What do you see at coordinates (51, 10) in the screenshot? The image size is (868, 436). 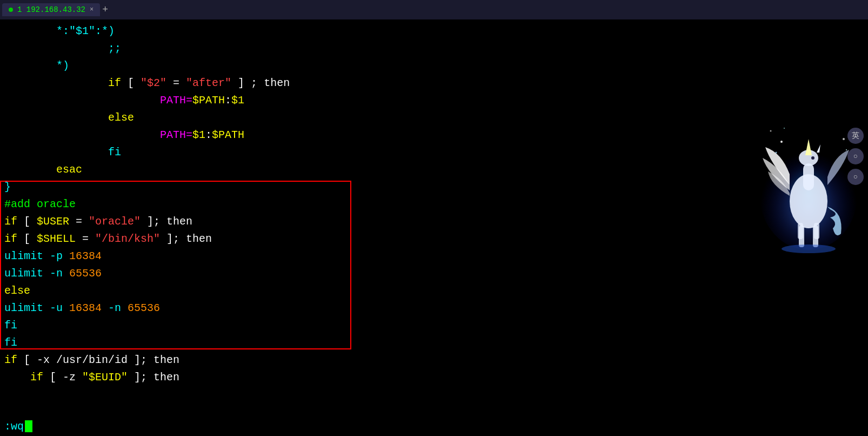 I see `tab-label: 1 192.168.43.32` at bounding box center [51, 10].